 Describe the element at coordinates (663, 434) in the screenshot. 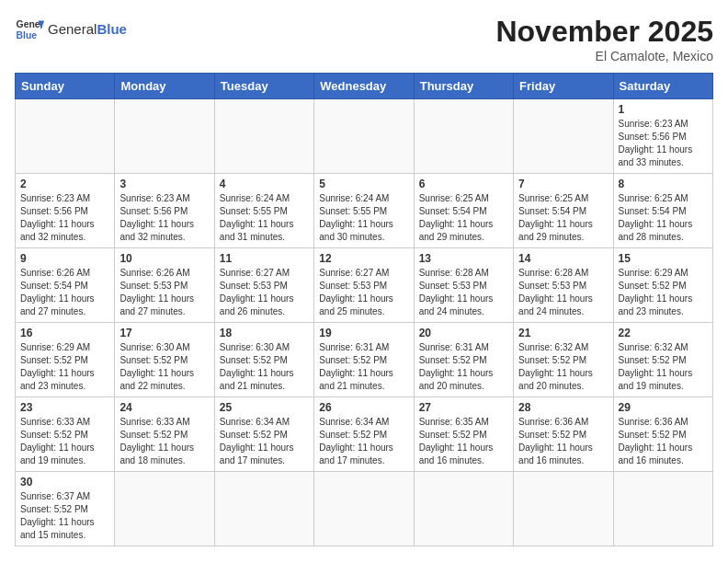

I see `calendar-cell: 29Sunrise: 6:36 AM Sunset: 5:52 PM Dayli…` at that location.